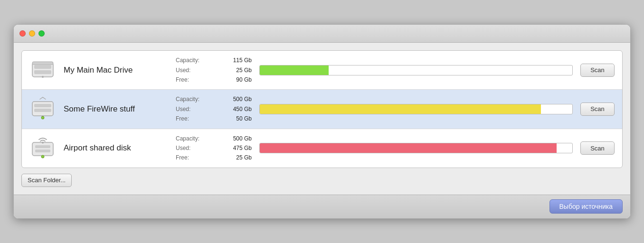 The height and width of the screenshot is (243, 644). I want to click on capacity-label-firewire-drive: Capacity:, so click(188, 99).